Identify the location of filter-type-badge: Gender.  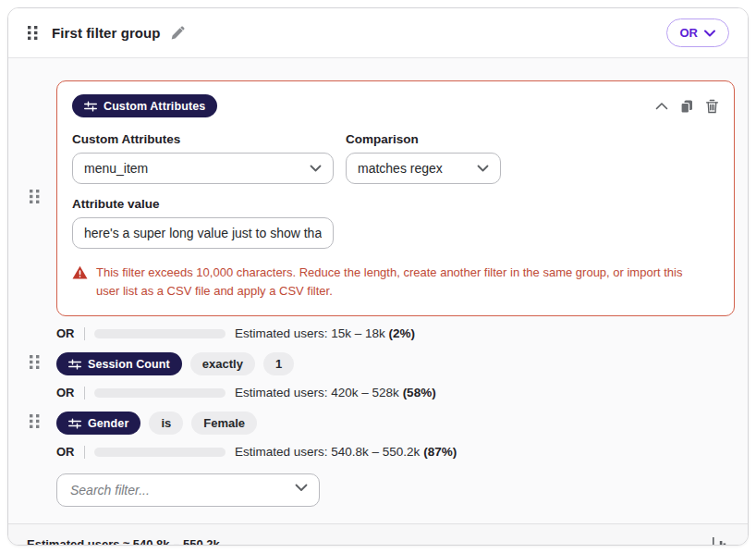
(98, 424).